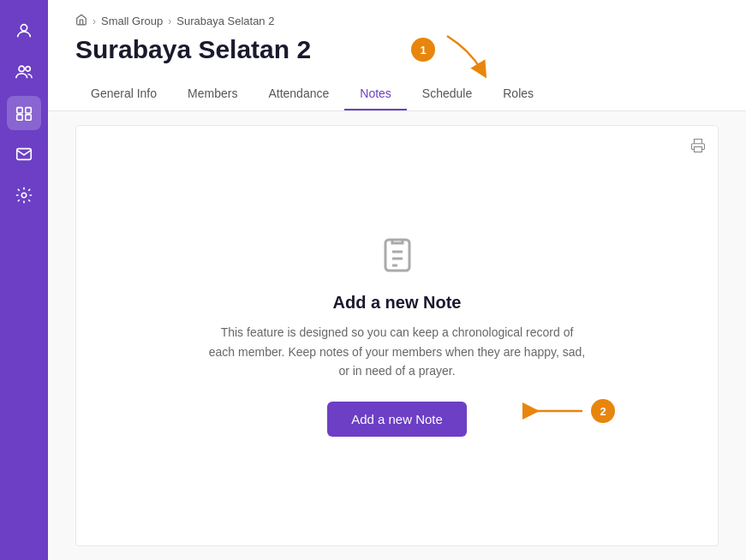 This screenshot has width=746, height=560. What do you see at coordinates (447, 94) in the screenshot?
I see `tab-schedule: Schedule` at bounding box center [447, 94].